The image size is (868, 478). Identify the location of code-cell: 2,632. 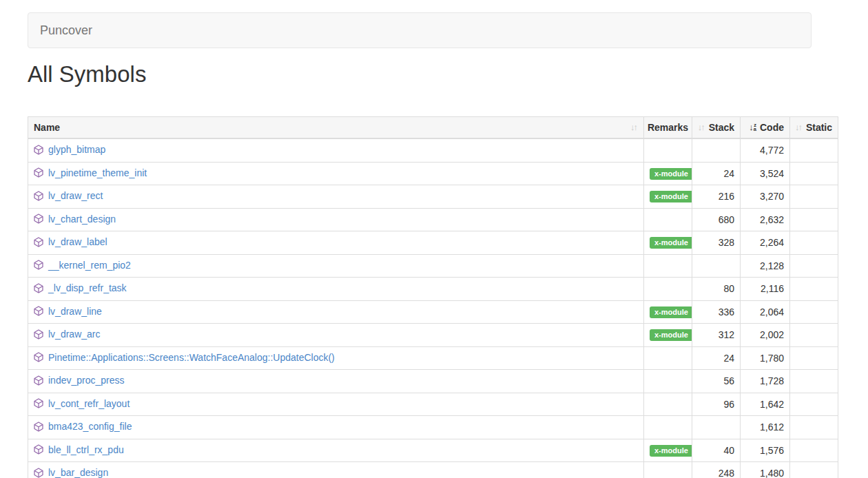
(765, 220).